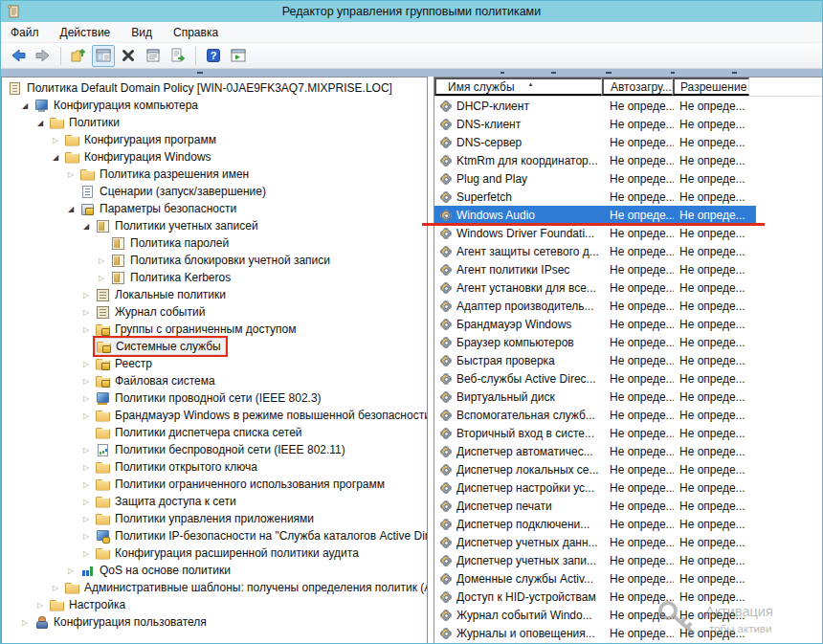 The height and width of the screenshot is (644, 823). I want to click on service-row: Диспетчер печати Не опреде... Не опреде.…, so click(595, 505).